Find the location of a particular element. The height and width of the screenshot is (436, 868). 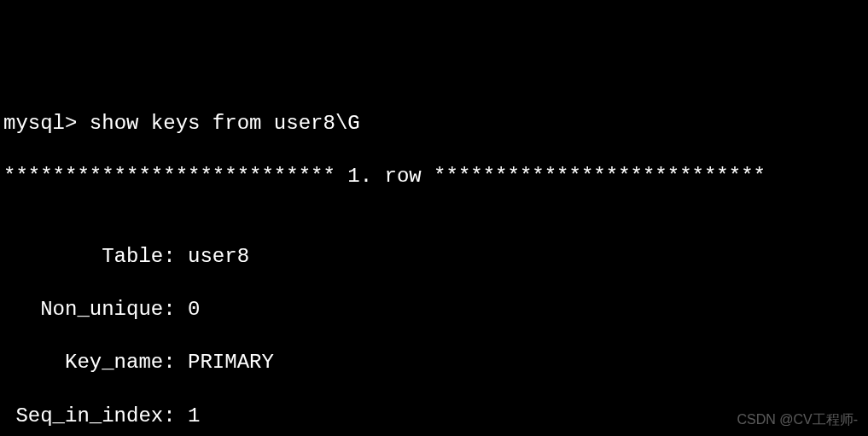

field-label: Seq_in_index is located at coordinates (84, 416).